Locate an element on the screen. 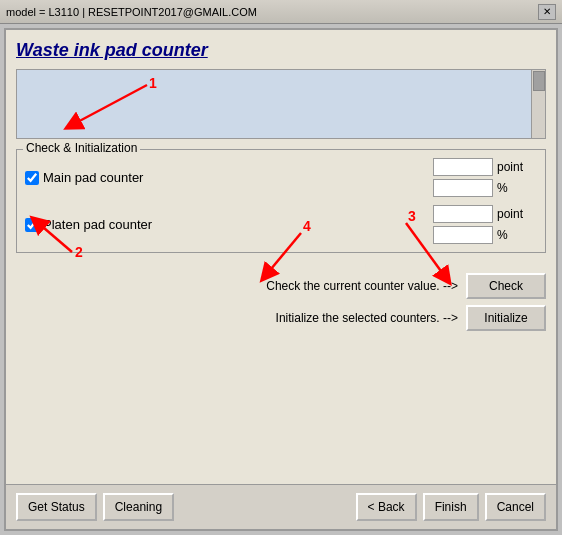  platen-pad-percent-row: % is located at coordinates (480, 235).